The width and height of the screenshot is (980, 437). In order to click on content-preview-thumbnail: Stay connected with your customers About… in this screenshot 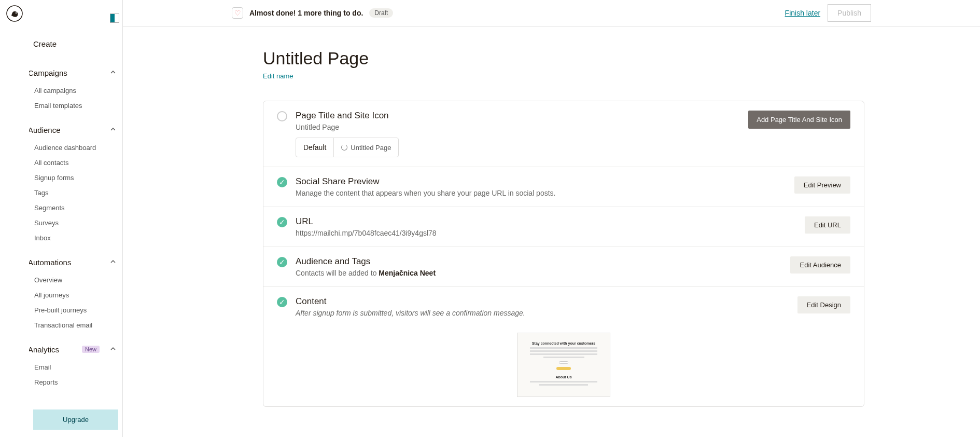, I will do `click(564, 365)`.